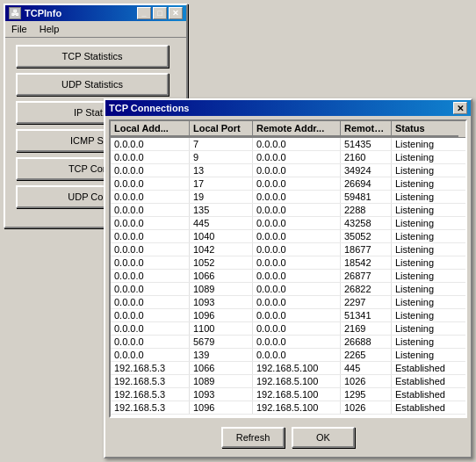 The height and width of the screenshot is (462, 476). I want to click on table-row: 0.0.0.01350.0.0.02288Listening, so click(288, 211).